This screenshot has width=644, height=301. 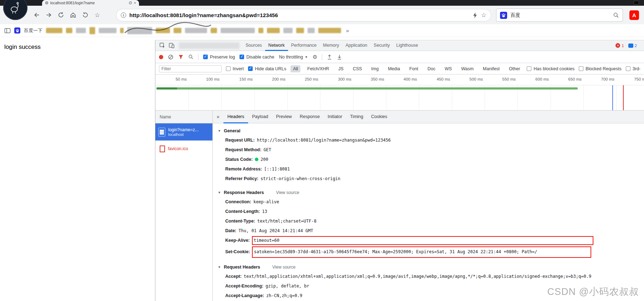 What do you see at coordinates (310, 117) in the screenshot?
I see `details-tab-response: Response` at bounding box center [310, 117].